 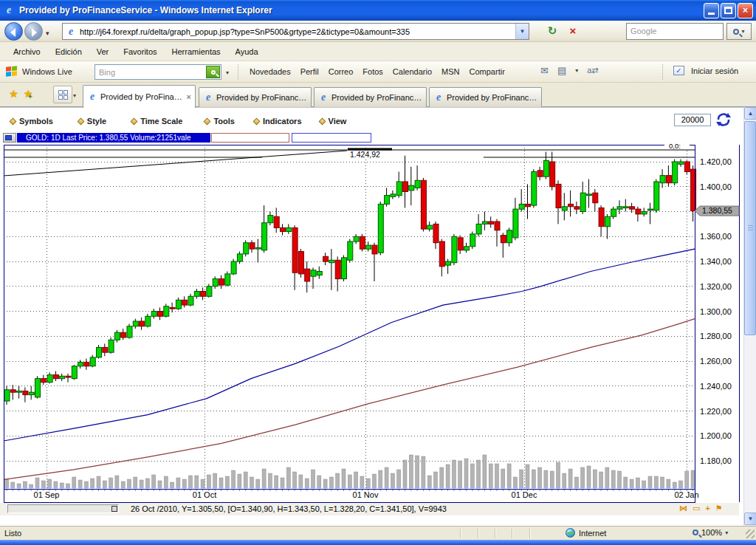 I want to click on favorites-star-icon: ★, so click(x=13, y=95).